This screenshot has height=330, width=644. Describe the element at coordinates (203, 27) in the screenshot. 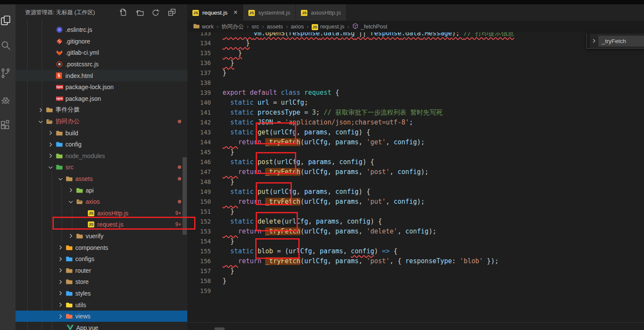

I see `breadcrumb-item-work: work` at that location.